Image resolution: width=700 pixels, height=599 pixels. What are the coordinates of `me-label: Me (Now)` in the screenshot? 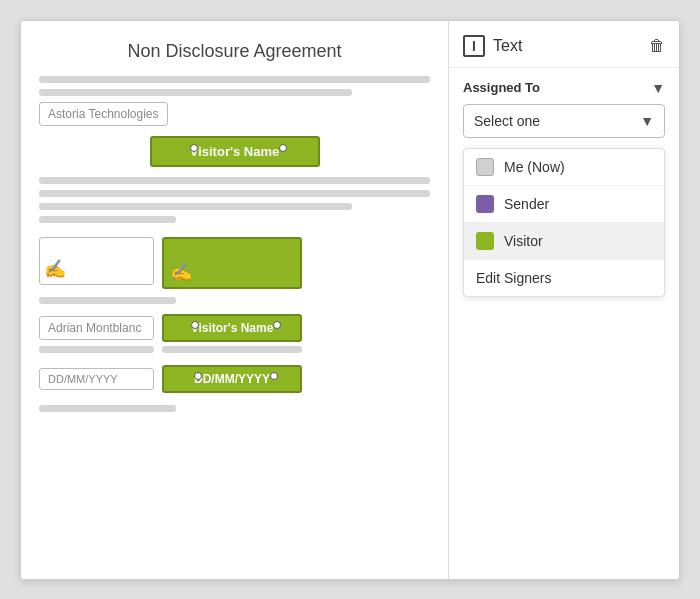 It's located at (534, 167).